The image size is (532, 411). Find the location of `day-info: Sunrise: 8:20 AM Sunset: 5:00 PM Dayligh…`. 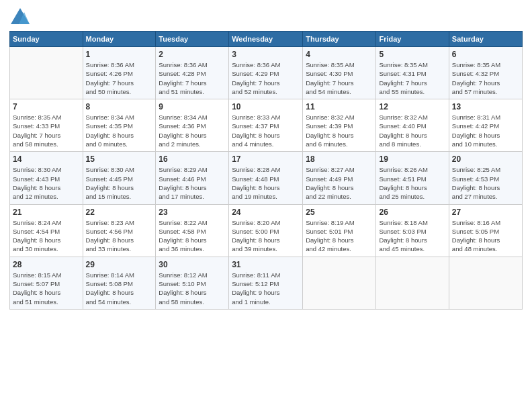

day-info: Sunrise: 8:20 AM Sunset: 5:00 PM Dayligh… is located at coordinates (266, 236).